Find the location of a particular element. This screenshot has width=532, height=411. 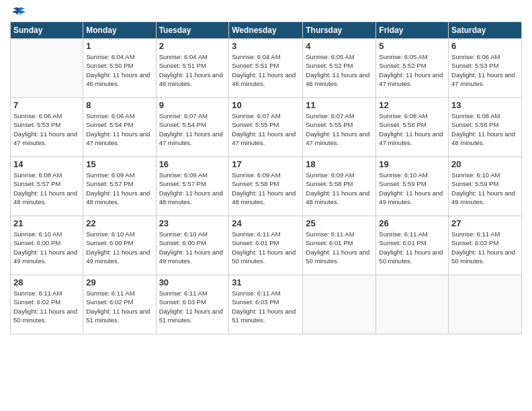

header is located at coordinates (266, 11).